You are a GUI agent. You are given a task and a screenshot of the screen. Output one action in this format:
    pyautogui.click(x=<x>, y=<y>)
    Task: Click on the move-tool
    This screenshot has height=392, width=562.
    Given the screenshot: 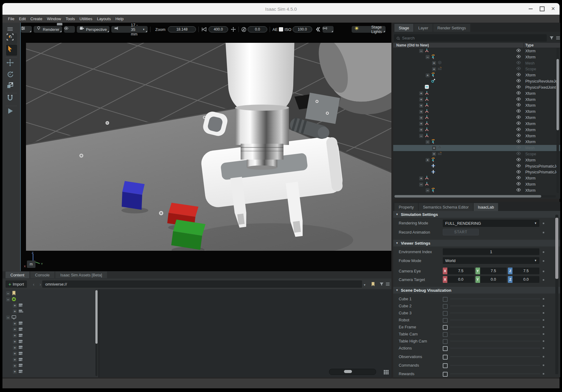 What is the action you would take?
    pyautogui.click(x=12, y=64)
    